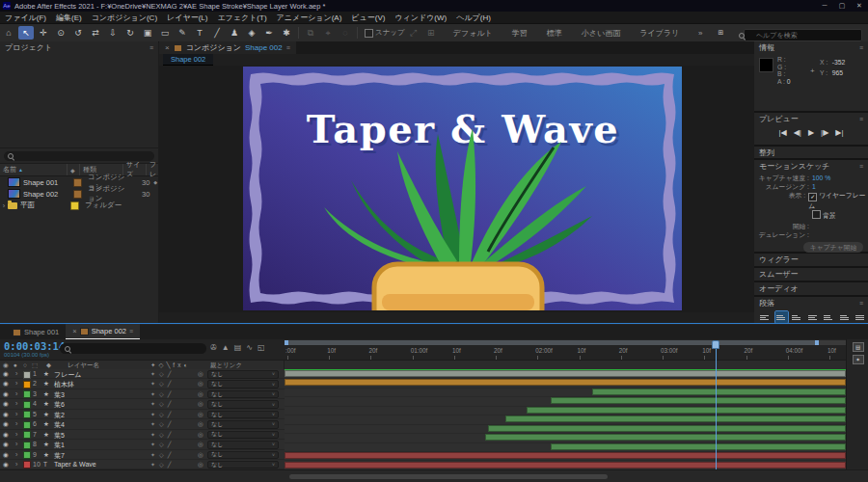 The image size is (868, 482). Describe the element at coordinates (814, 187) in the screenshot. I see `smoothing-value: 1` at that location.